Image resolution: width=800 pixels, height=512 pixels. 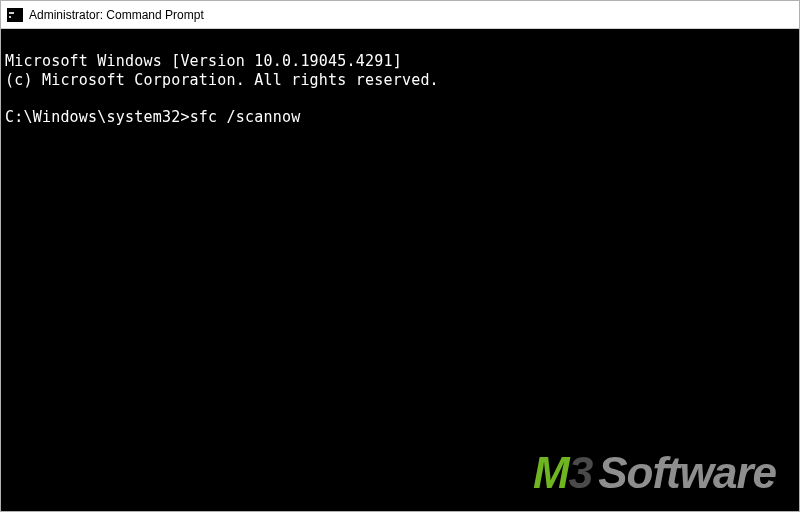 What do you see at coordinates (551, 472) in the screenshot?
I see `watermark-m: M` at bounding box center [551, 472].